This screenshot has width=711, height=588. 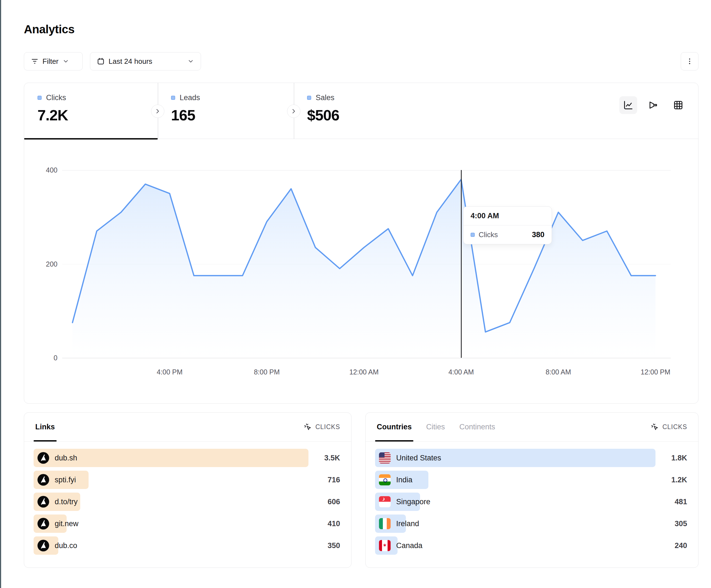 I want to click on sales-tab-value: $506, so click(x=366, y=115).